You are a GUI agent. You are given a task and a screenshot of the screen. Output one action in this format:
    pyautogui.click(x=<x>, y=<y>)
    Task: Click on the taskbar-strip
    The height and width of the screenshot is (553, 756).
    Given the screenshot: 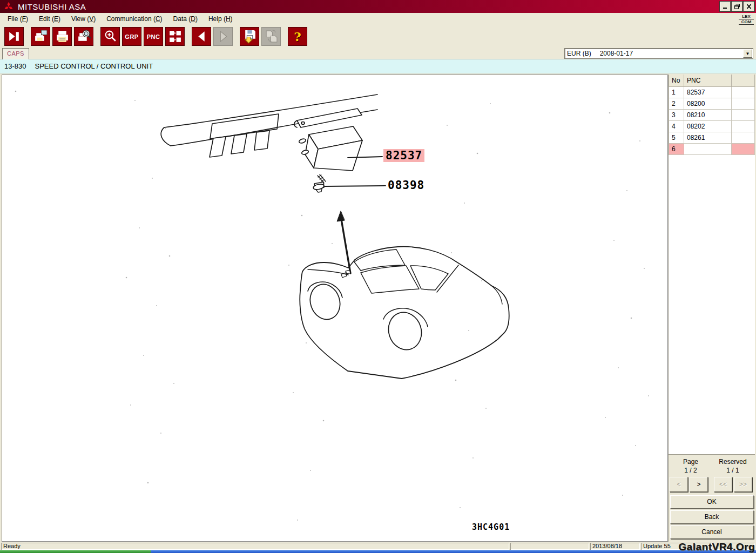 What is the action you would take?
    pyautogui.click(x=454, y=552)
    